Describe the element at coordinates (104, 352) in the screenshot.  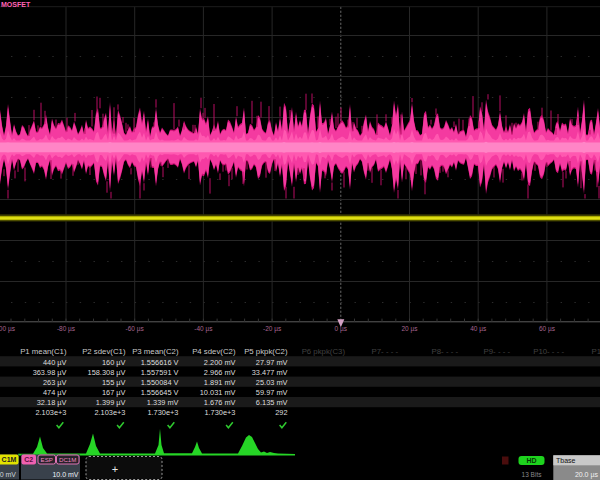
I see `svg-text: P2 sdev(C1)` at that location.